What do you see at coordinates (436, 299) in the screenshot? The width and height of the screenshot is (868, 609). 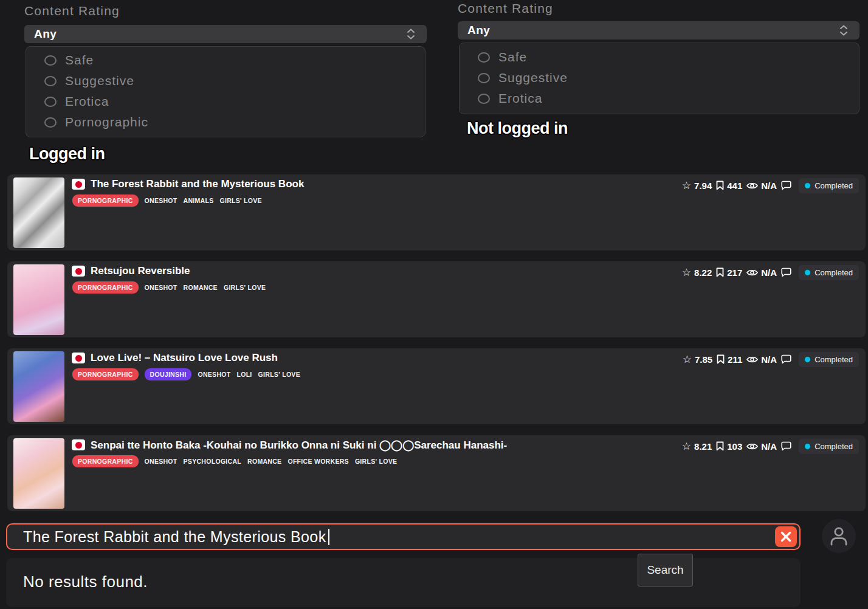 I see `manga-row: Retsujou Reversible PORNOGRAPHIC ONESHOT…` at bounding box center [436, 299].